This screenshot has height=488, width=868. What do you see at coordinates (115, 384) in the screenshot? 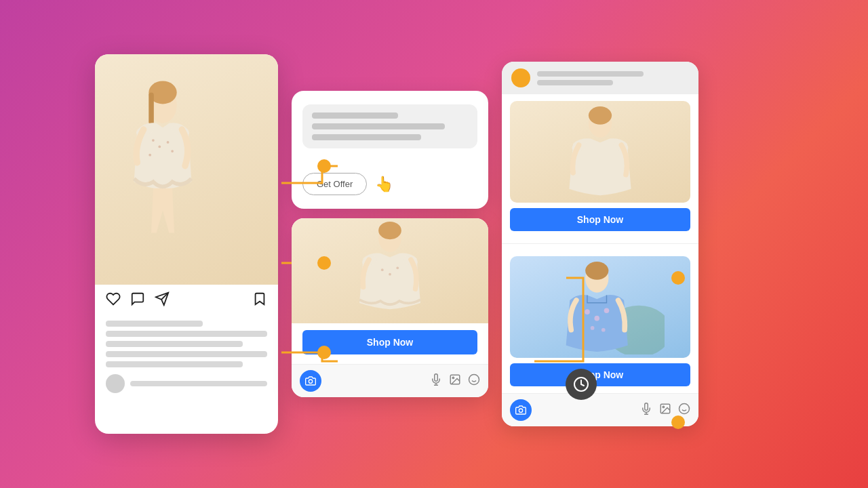
I see `comment-avatar` at bounding box center [115, 384].